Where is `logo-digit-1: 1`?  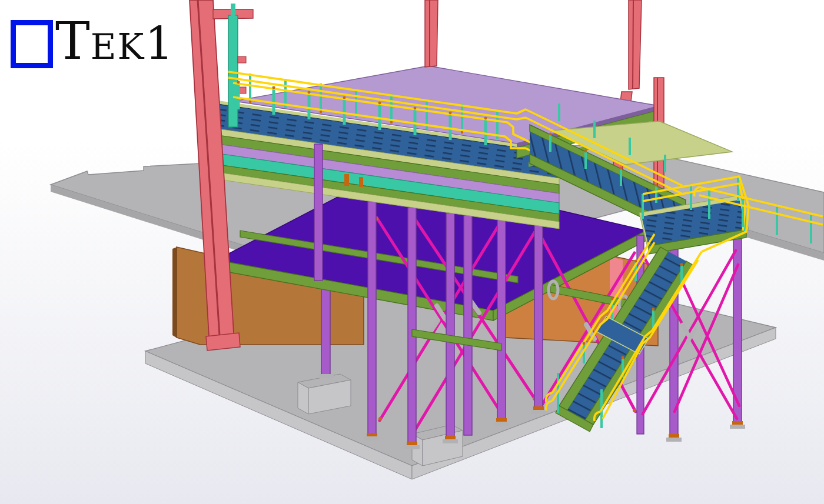 logo-digit-1: 1 is located at coordinates (159, 44).